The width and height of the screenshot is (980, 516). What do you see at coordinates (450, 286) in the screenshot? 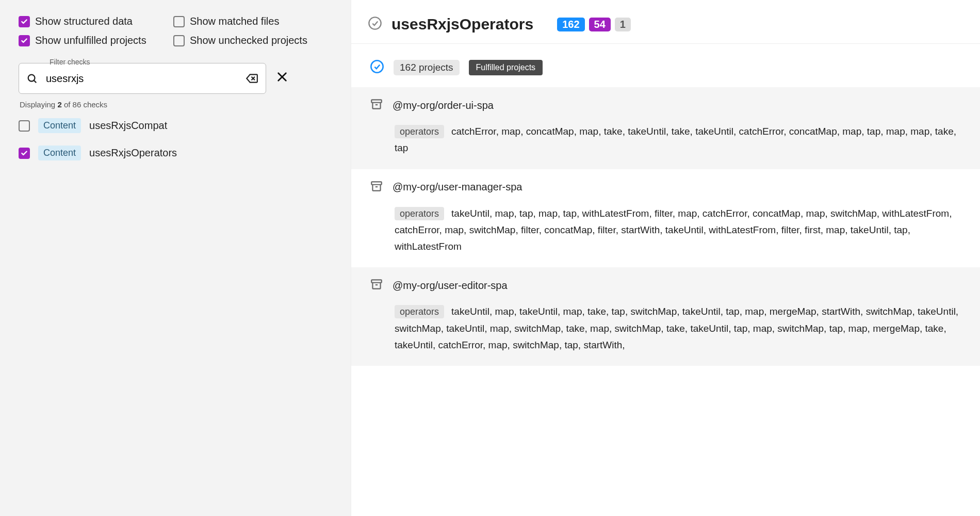
I see `project-name: @my-org/user-editor-spa` at bounding box center [450, 286].